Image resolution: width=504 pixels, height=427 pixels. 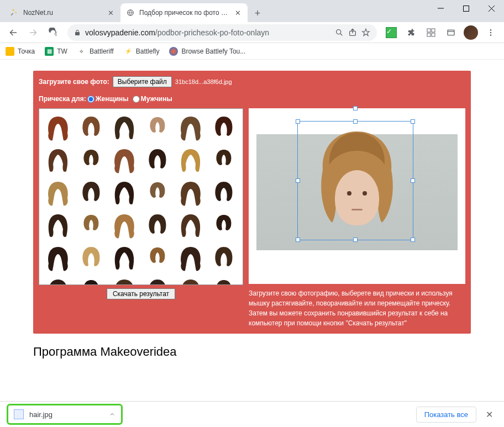 I want to click on chevron-up-icon, so click(x=112, y=414).